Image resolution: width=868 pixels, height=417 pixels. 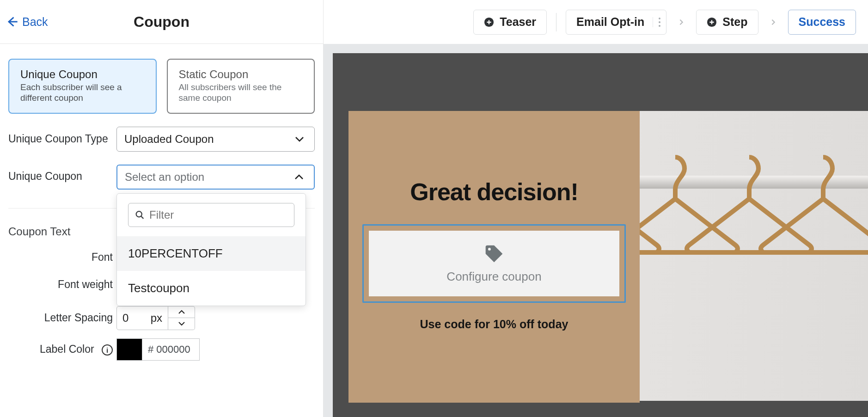 What do you see at coordinates (215, 139) in the screenshot?
I see `unique-coupon-type-select: Uploaded Coupon` at bounding box center [215, 139].